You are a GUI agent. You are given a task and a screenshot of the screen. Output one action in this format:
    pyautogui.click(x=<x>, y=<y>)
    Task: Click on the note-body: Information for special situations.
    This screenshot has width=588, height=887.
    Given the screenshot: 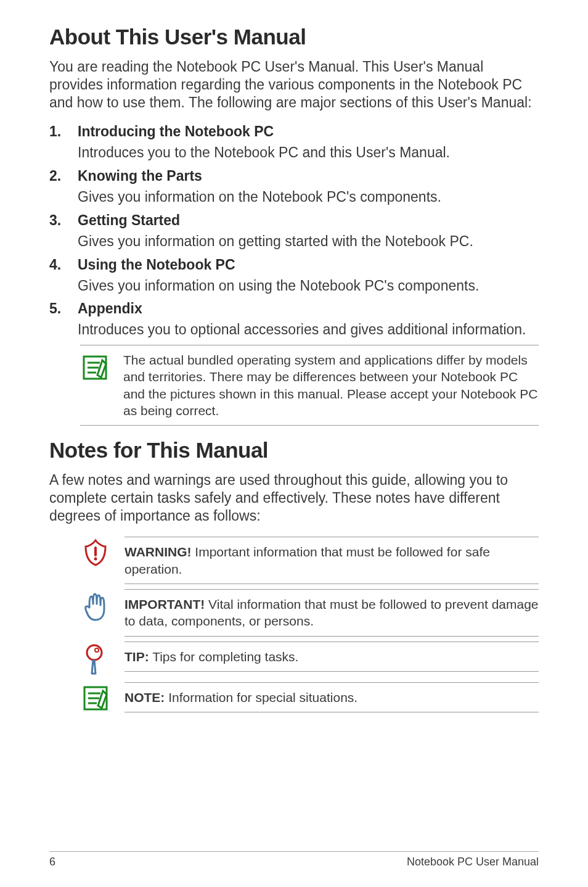 What is the action you would take?
    pyautogui.click(x=261, y=697)
    